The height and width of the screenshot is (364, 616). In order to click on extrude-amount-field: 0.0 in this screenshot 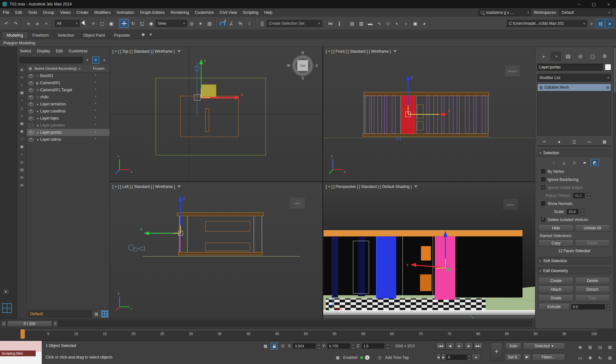, I will do `click(588, 307)`.